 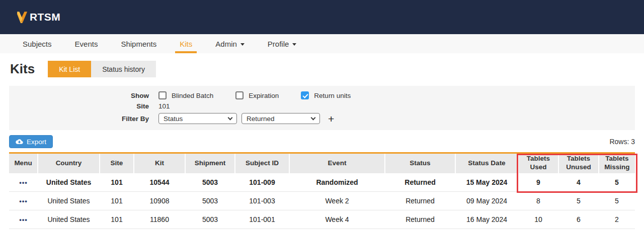 I want to click on nav-item-subjects: Subjects, so click(x=37, y=44).